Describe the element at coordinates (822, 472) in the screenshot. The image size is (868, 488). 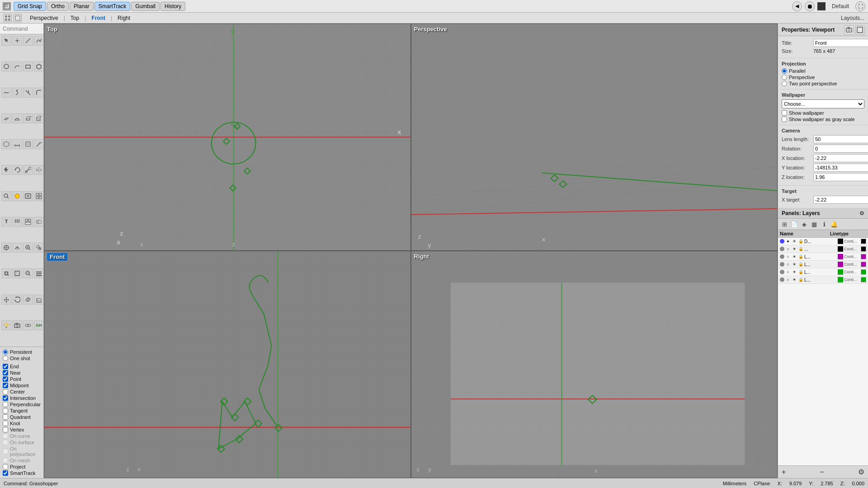
I see `remove-layer-button: −` at that location.